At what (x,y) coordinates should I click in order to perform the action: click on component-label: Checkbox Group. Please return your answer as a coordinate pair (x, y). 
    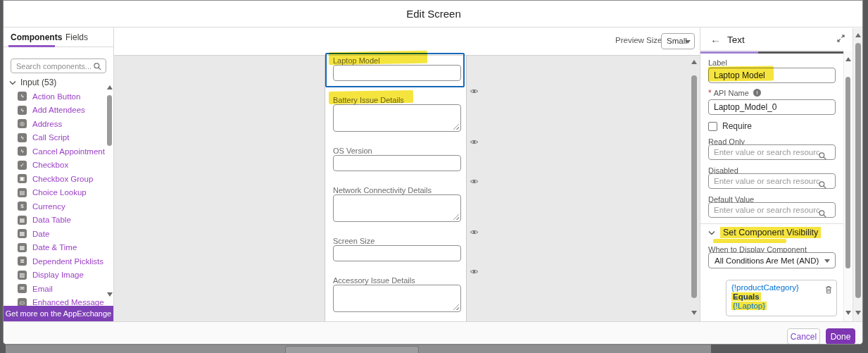
    Looking at the image, I should click on (63, 179).